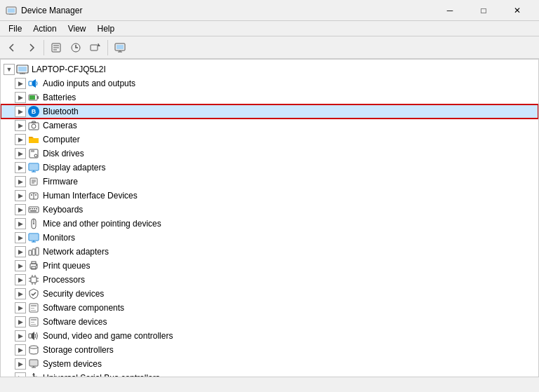 Image resolution: width=539 pixels, height=392 pixels. I want to click on sound-icon, so click(34, 336).